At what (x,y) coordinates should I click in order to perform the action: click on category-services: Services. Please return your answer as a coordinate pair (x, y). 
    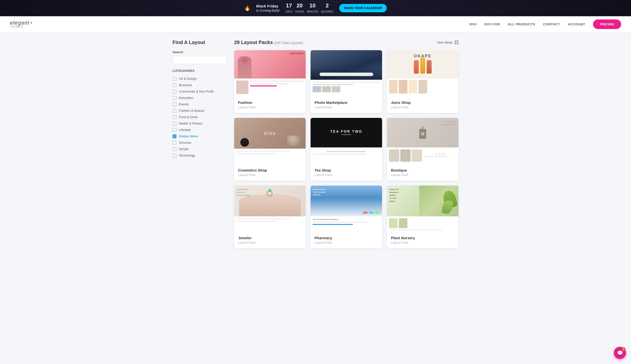
    Looking at the image, I should click on (200, 143).